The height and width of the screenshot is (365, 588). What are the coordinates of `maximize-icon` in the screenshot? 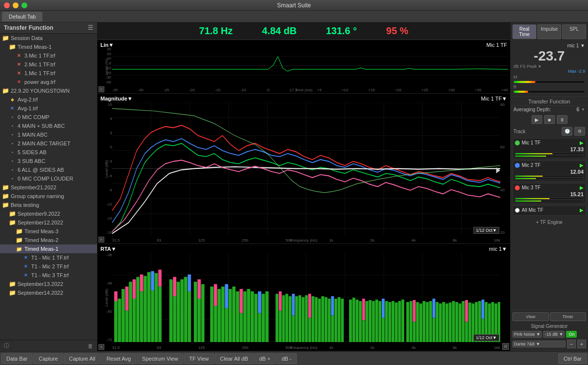 It's located at (24, 5).